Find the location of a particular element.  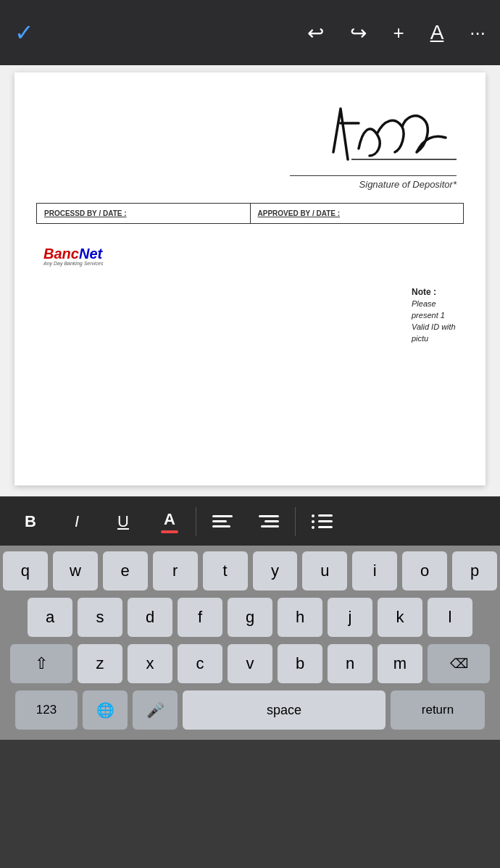

signature-area: Signature of Depositor* is located at coordinates (250, 142).